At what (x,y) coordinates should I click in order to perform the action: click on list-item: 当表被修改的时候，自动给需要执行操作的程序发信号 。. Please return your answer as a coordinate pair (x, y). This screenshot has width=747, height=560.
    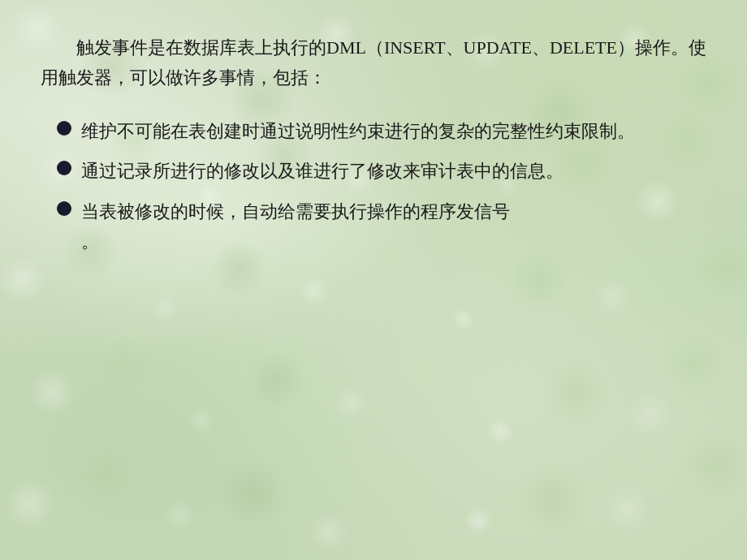
    Looking at the image, I should click on (382, 227).